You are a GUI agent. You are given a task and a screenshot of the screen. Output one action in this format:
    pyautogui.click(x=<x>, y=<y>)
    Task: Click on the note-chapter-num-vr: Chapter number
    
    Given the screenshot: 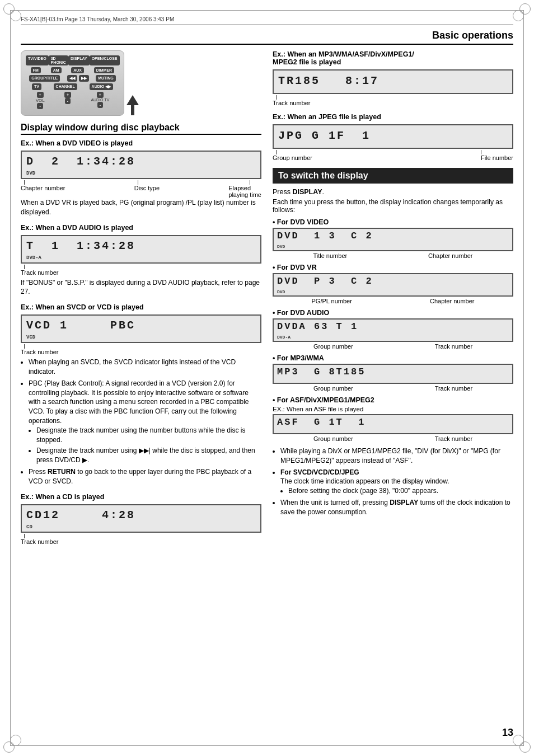 What is the action you would take?
    pyautogui.click(x=452, y=301)
    